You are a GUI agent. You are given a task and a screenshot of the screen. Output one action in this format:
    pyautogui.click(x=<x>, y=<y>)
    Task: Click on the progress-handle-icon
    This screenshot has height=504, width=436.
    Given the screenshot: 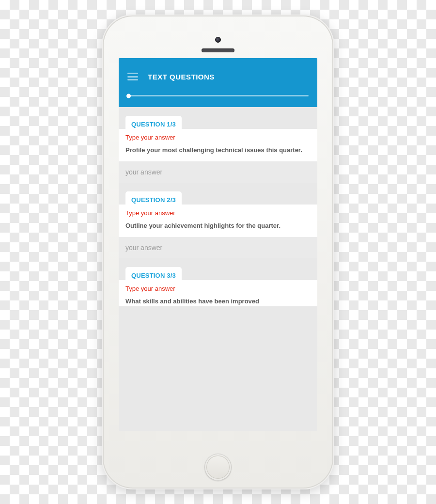 What is the action you would take?
    pyautogui.click(x=129, y=96)
    